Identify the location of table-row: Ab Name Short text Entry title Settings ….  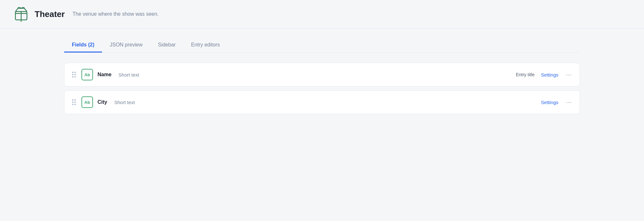
(322, 75).